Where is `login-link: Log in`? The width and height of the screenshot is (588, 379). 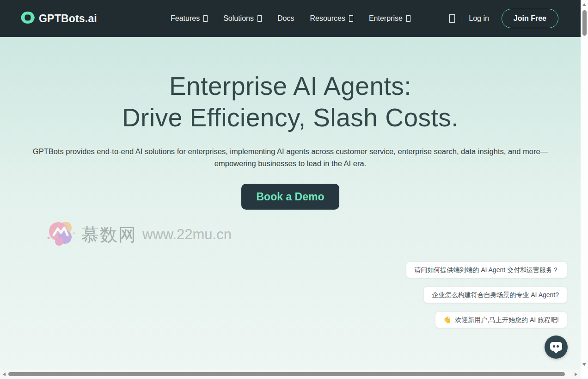
login-link: Log in is located at coordinates (479, 19).